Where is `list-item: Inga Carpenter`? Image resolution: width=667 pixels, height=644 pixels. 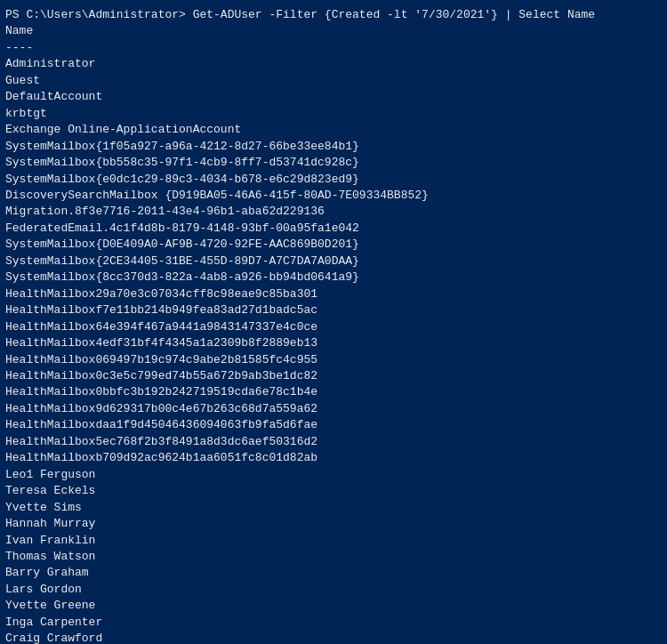
list-item: Inga Carpenter is located at coordinates (334, 623).